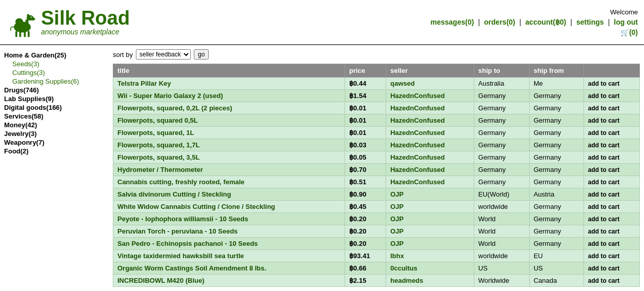 The height and width of the screenshot is (291, 644). Describe the element at coordinates (55, 108) in the screenshot. I see `sidebar-item: Digital goods(166)` at that location.